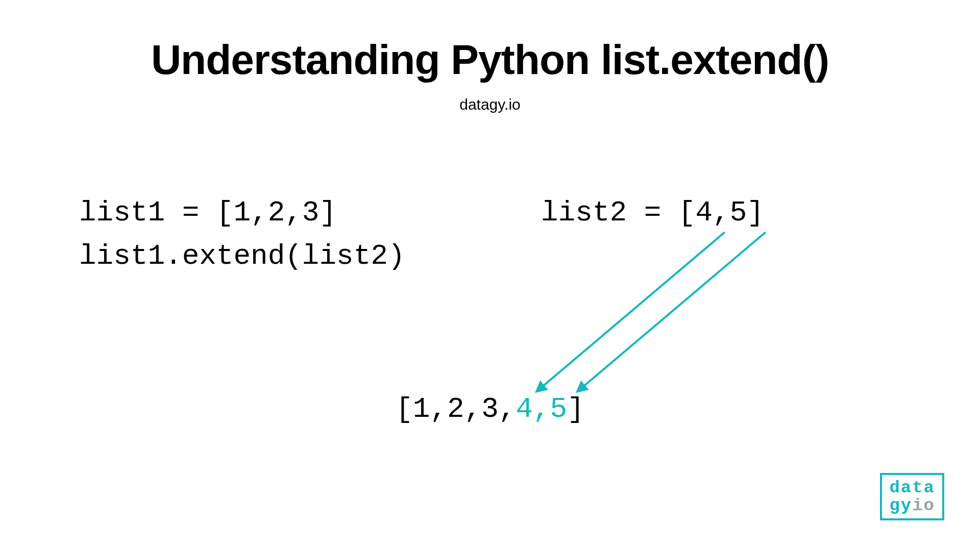 The image size is (980, 551). What do you see at coordinates (912, 497) in the screenshot?
I see `datagy-logo: data gyio` at bounding box center [912, 497].